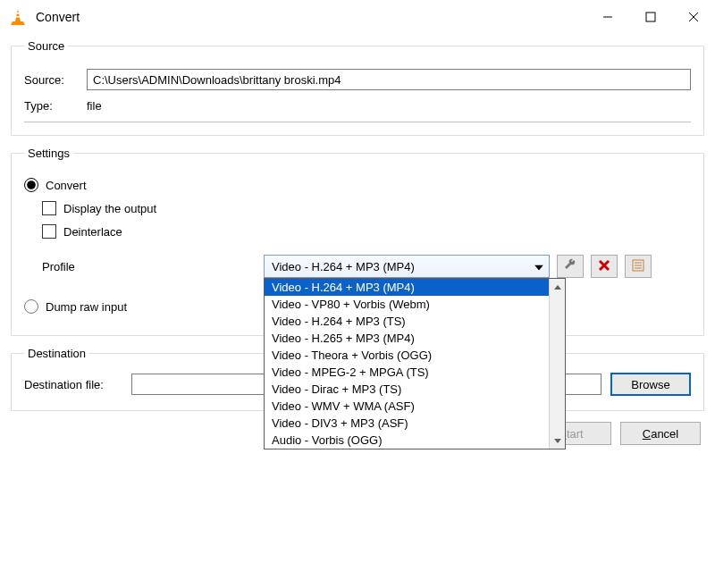 The image size is (715, 588). I want to click on profile-option-list: Video - H.264 + MP3 (MP4) Video - VP80 +…, so click(407, 364).